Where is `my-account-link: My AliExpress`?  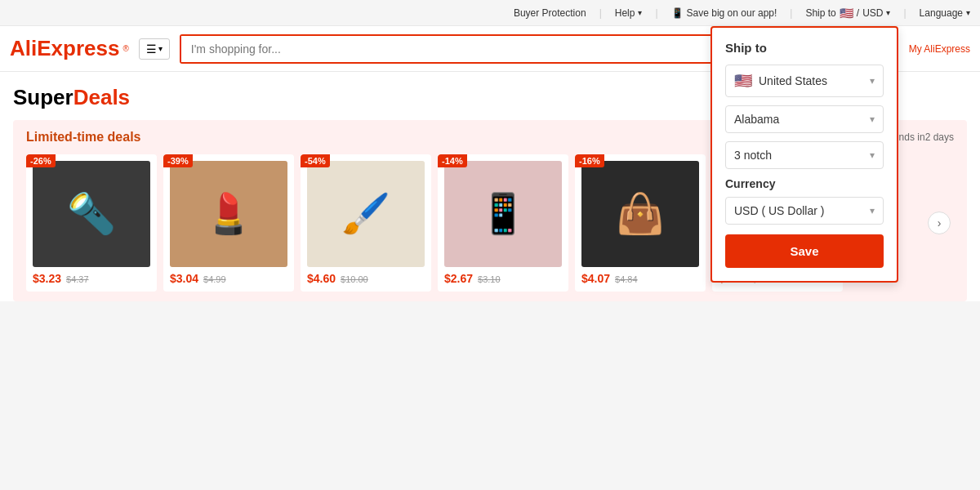
my-account-link: My AliExpress is located at coordinates (939, 49).